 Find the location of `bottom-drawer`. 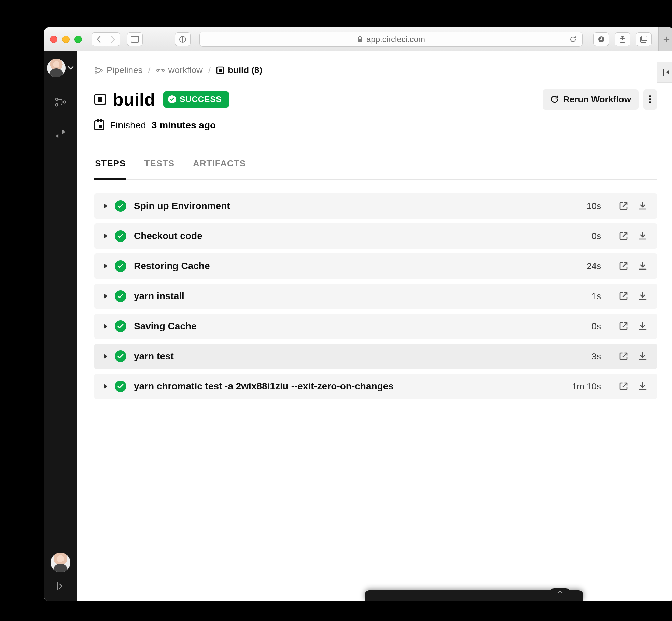

bottom-drawer is located at coordinates (474, 596).